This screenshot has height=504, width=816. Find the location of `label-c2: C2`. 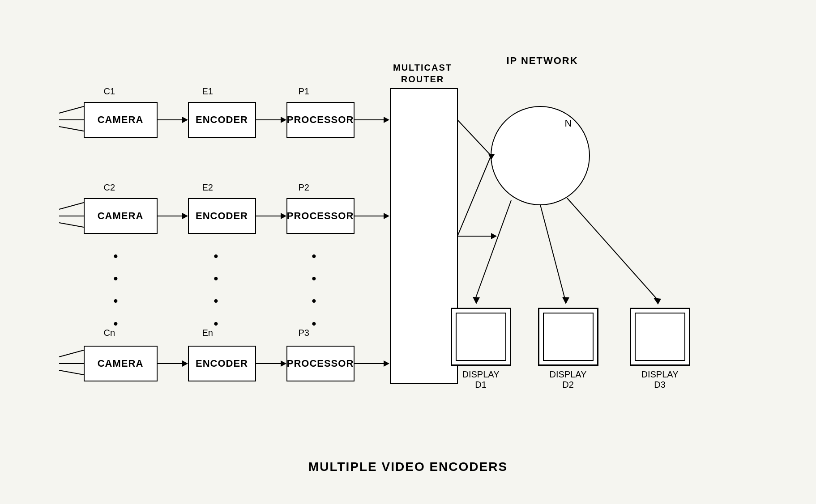

label-c2: C2 is located at coordinates (110, 188).